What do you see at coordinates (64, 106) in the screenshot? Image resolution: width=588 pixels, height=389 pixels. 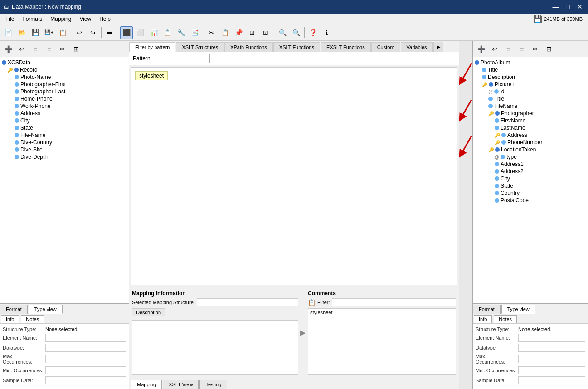 I see `tree-node-work-phone: Work-Phone` at bounding box center [64, 106].